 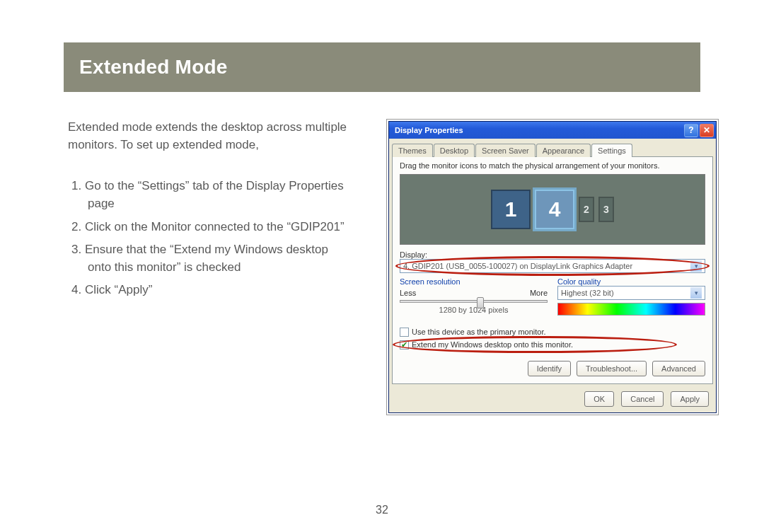 I want to click on color-quality-select: Highest (32 bit) ▾, so click(x=631, y=293).